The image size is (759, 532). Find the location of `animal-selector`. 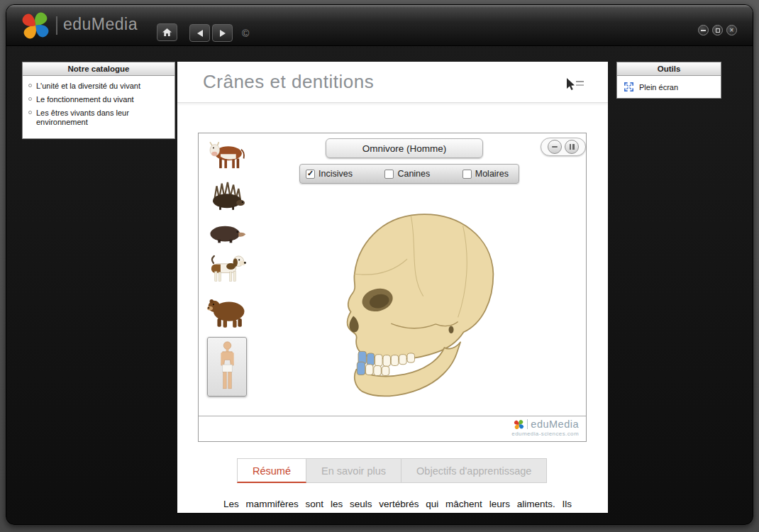

animal-selector is located at coordinates (227, 267).